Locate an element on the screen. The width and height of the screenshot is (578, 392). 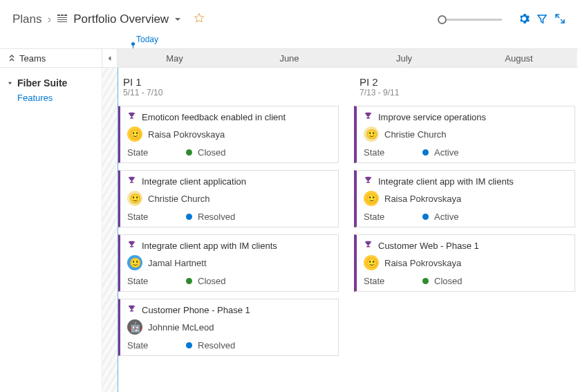
card-title: Emoticon feedback enabled in client is located at coordinates (214, 118).